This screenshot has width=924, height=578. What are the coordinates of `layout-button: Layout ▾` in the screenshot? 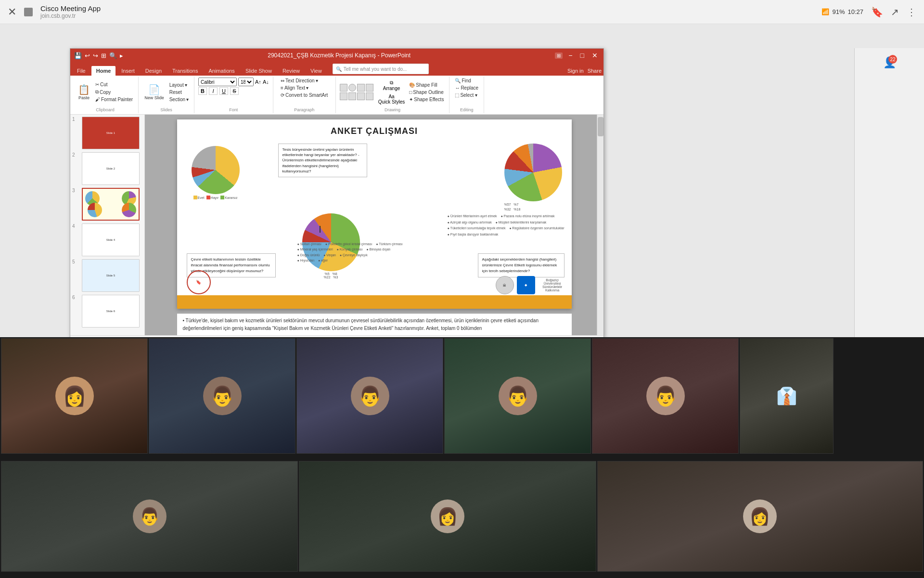 It's located at (179, 85).